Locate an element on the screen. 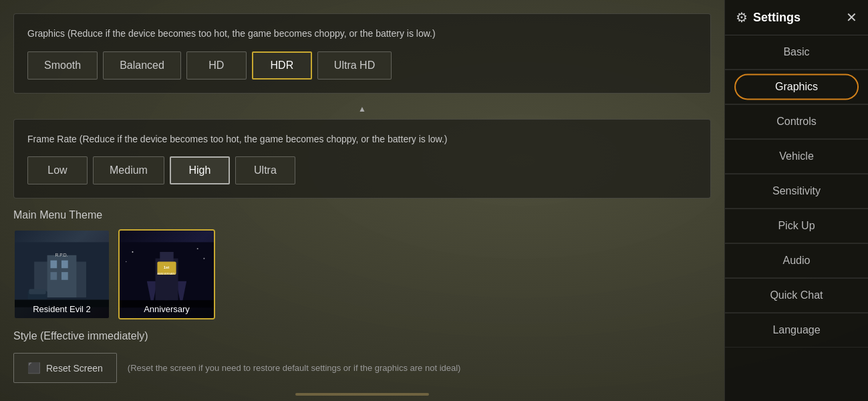 The height and width of the screenshot is (401, 868). svg-text: ANNIVERSARY is located at coordinates (166, 274).